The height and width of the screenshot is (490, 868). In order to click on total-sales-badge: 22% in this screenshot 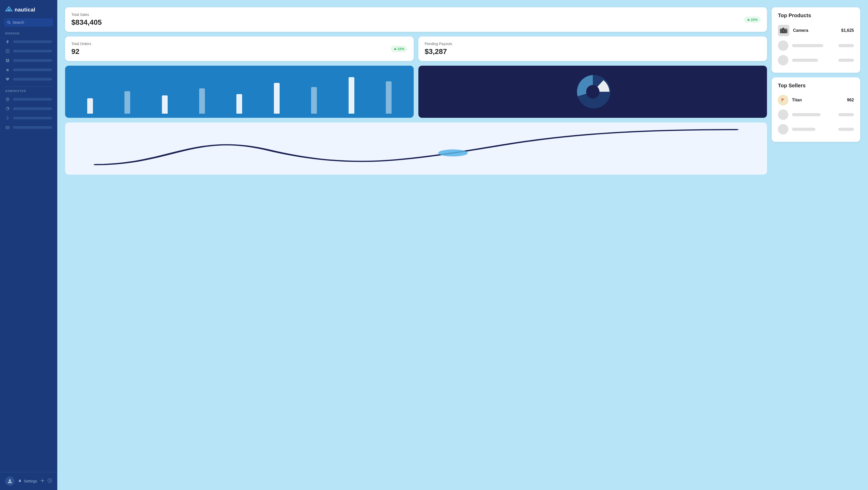, I will do `click(752, 20)`.